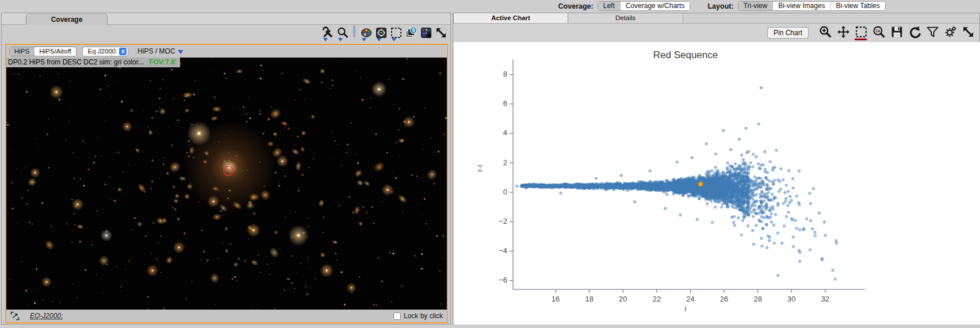 Image resolution: width=980 pixels, height=328 pixels. What do you see at coordinates (426, 34) in the screenshot?
I see `catalog-lock-button` at bounding box center [426, 34].